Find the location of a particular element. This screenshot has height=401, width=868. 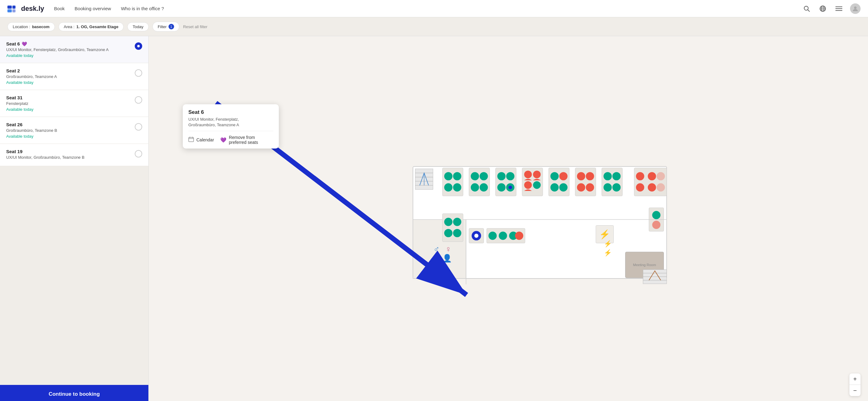

seat-description: UX/UI Monitor, Großraumbüro, Teamzone B is located at coordinates (70, 157).